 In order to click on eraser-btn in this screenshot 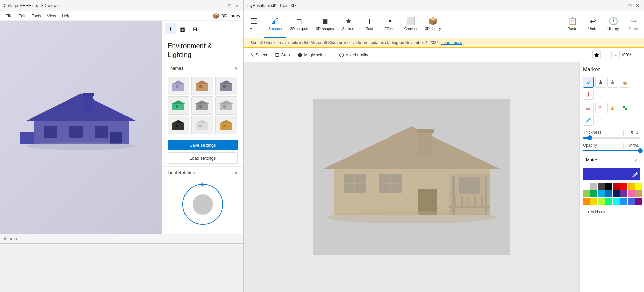, I will do `click(588, 108)`.